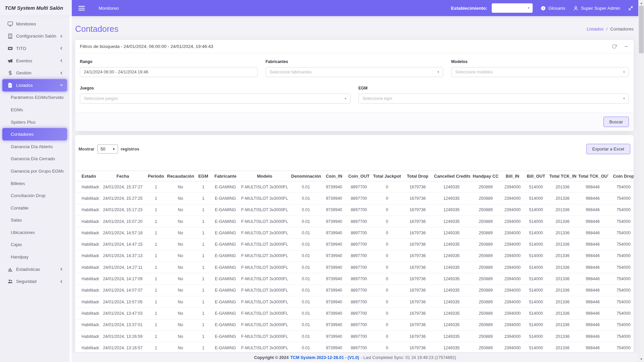  What do you see at coordinates (359, 176) in the screenshot?
I see `column-header-coin-out: Coin_OUT` at bounding box center [359, 176].